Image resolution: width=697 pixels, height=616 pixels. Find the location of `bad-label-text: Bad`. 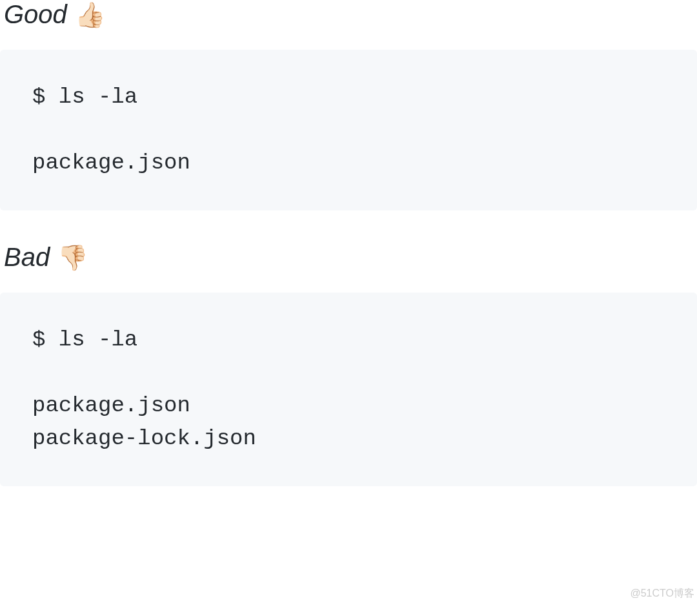

bad-label-text: Bad is located at coordinates (27, 257).